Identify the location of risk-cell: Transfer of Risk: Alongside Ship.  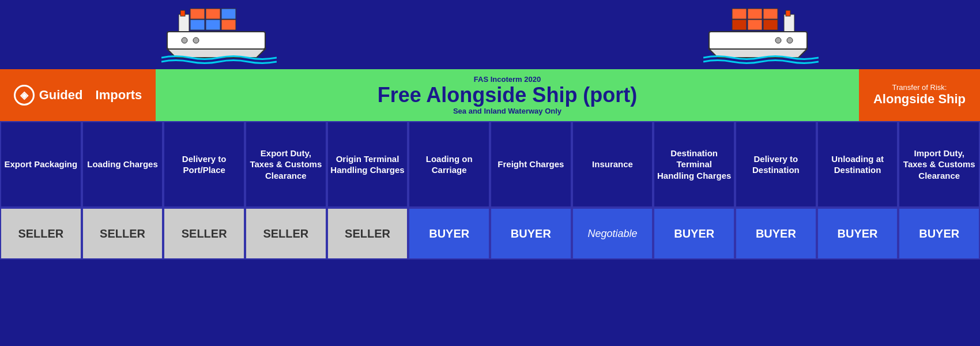
(919, 95).